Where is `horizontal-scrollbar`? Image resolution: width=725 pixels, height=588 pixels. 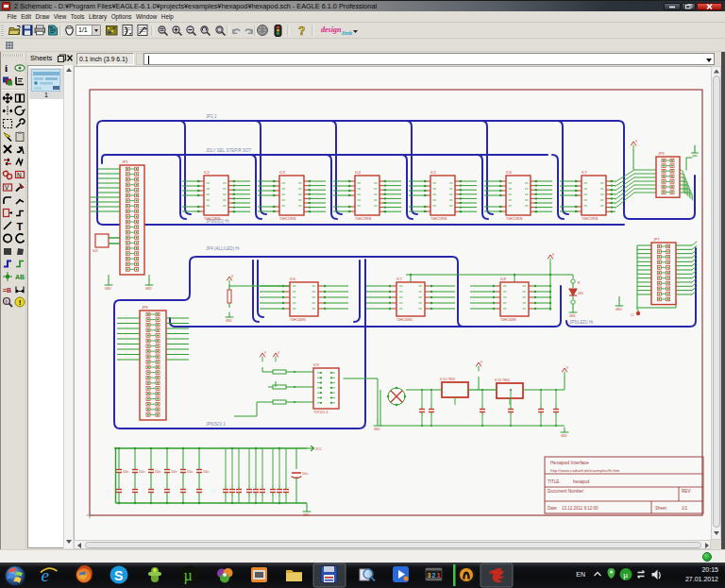
horizontal-scrollbar is located at coordinates (393, 545).